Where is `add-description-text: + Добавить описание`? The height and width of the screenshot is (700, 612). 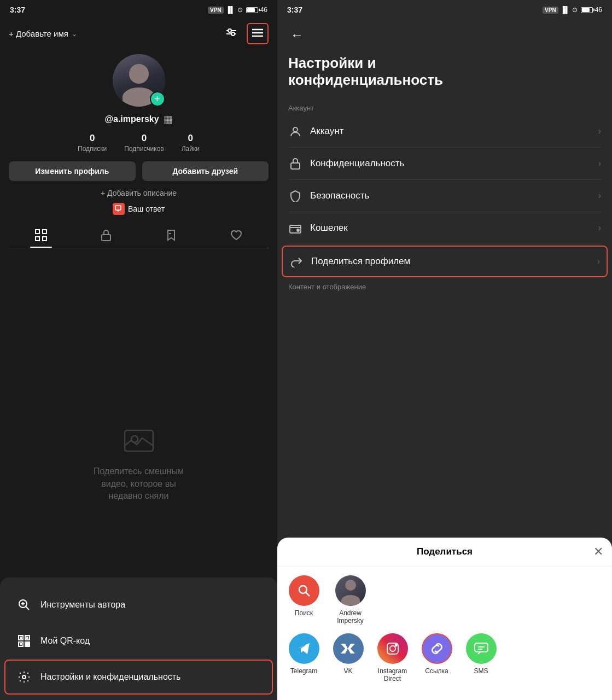
add-description-text: + Добавить описание is located at coordinates (139, 193).